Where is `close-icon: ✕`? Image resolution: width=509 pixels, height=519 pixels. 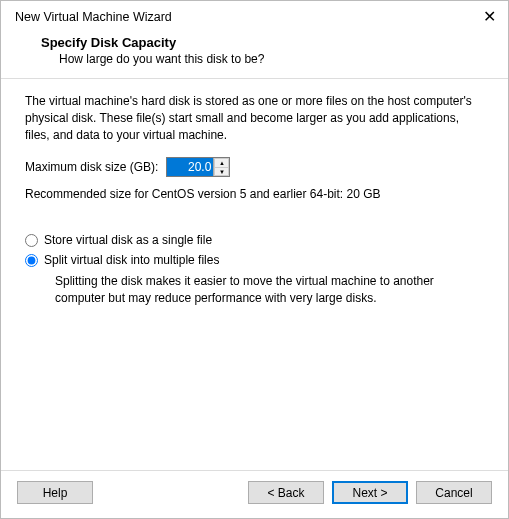 close-icon: ✕ is located at coordinates (490, 17).